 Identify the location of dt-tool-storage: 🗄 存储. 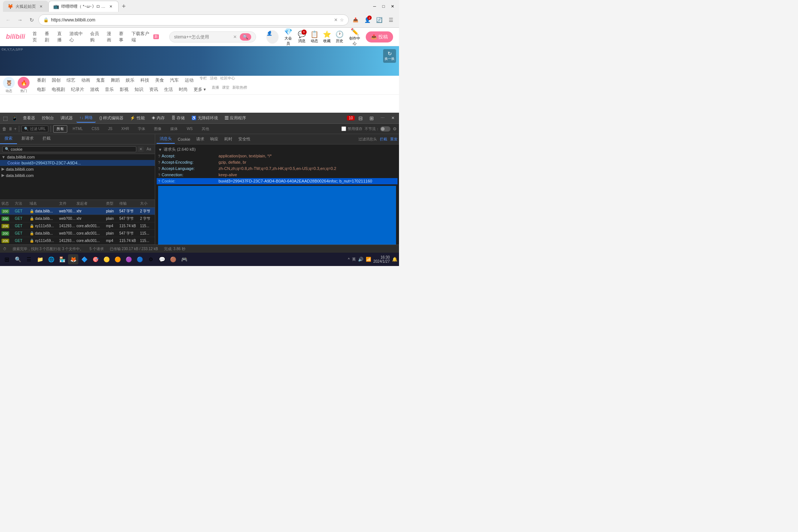
(178, 118).